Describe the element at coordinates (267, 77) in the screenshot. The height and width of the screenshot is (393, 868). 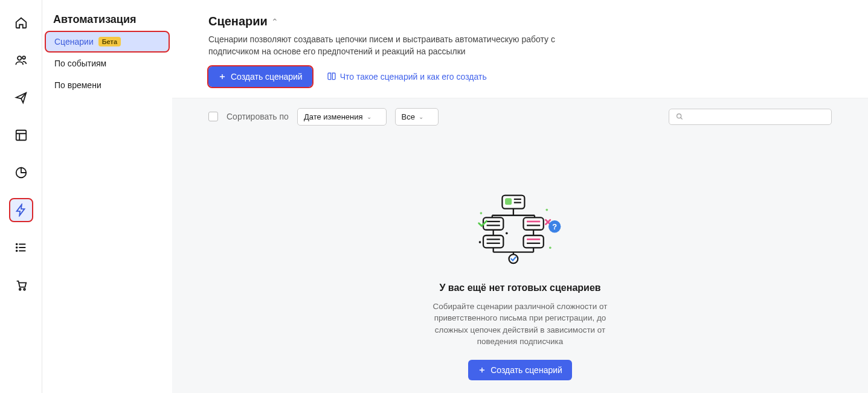
I see `create-button-label: Создать сценарий` at that location.